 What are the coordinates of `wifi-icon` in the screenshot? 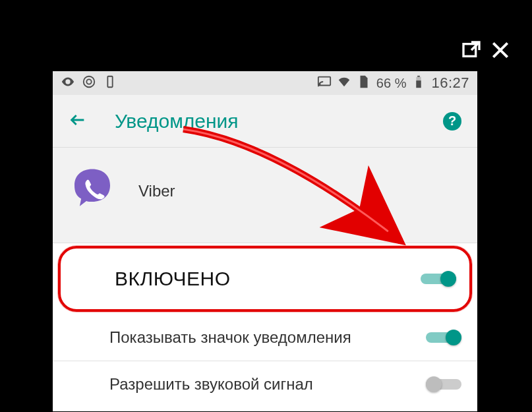 It's located at (344, 83).